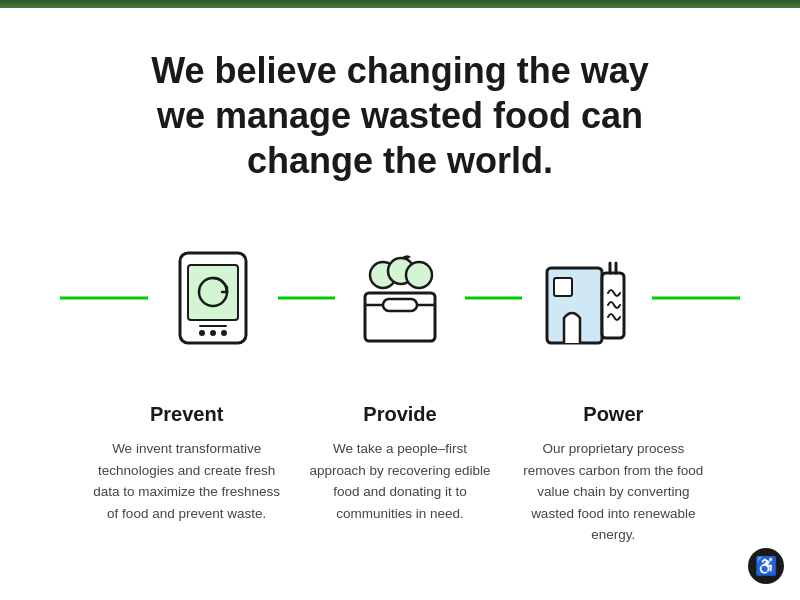 The image size is (800, 600). I want to click on provide-icon-wrapper, so click(400, 298).